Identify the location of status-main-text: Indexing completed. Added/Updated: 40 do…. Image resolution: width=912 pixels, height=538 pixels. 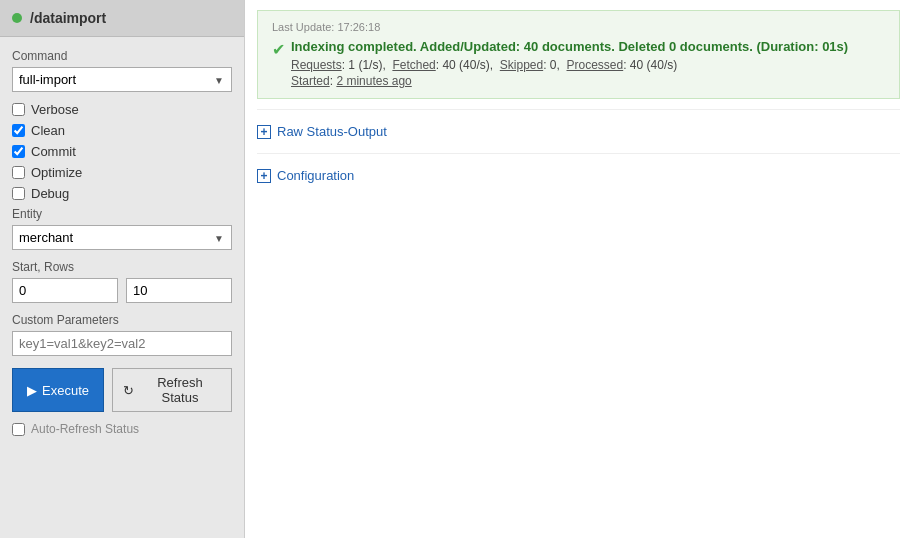
(570, 46).